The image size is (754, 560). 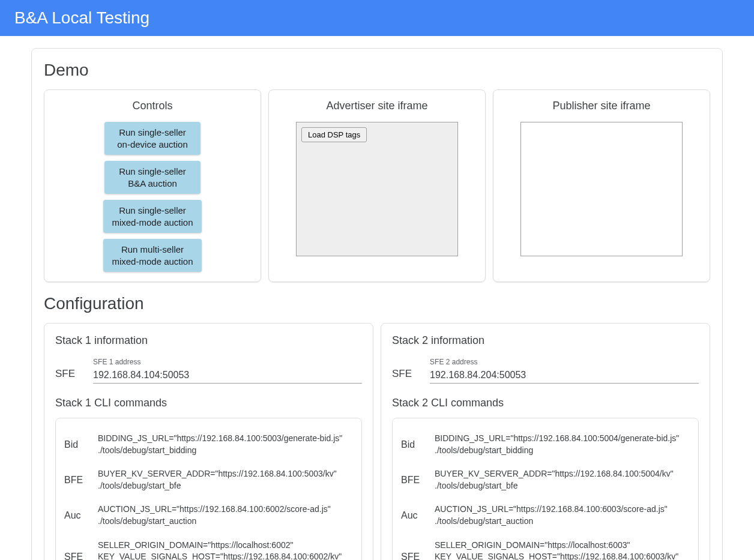 What do you see at coordinates (412, 445) in the screenshot?
I see `stack-2-bid-tag: Bid` at bounding box center [412, 445].